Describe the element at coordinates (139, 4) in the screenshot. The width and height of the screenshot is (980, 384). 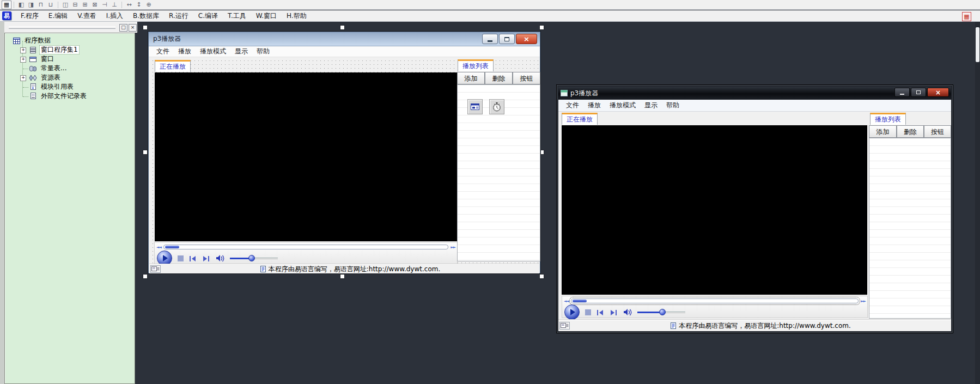
I see `same-height-icon: ↕` at that location.